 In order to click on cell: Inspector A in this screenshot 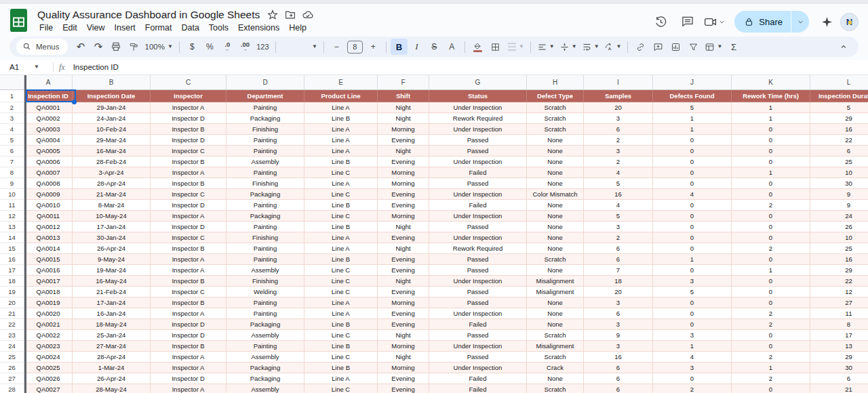, I will do `click(189, 216)`.